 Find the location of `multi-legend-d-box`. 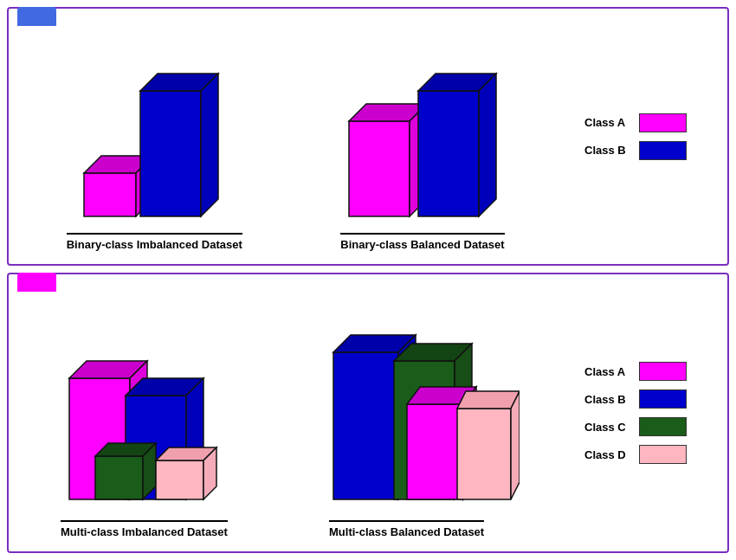

multi-legend-d-box is located at coordinates (663, 454).